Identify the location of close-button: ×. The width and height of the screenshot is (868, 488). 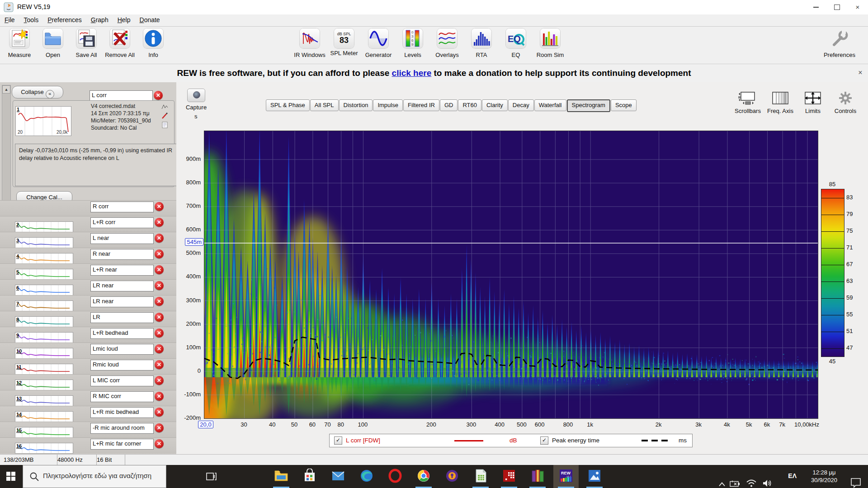
(858, 7).